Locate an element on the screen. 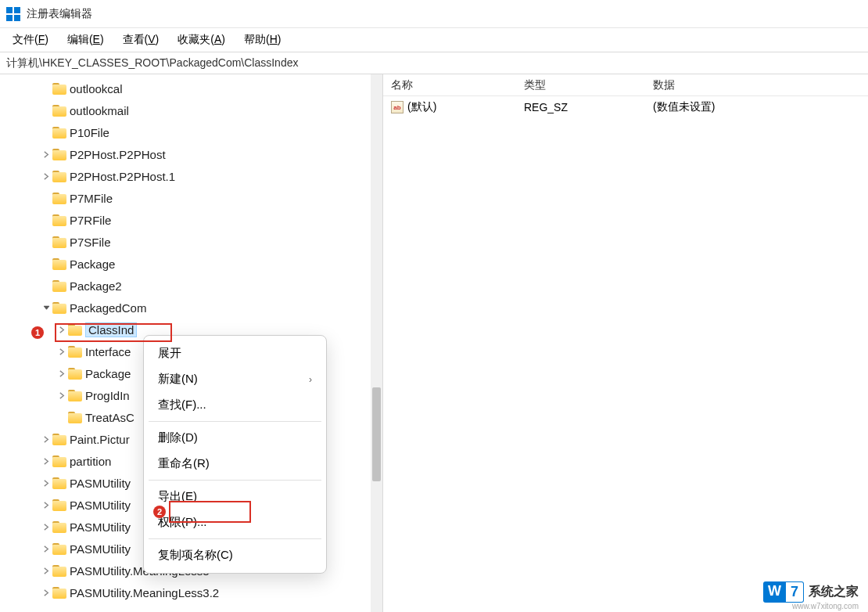 This screenshot has height=612, width=868. menubar: 文件(F) 编辑(E) 查看(V) 收藏夹(A) 帮助(H) is located at coordinates (434, 40).